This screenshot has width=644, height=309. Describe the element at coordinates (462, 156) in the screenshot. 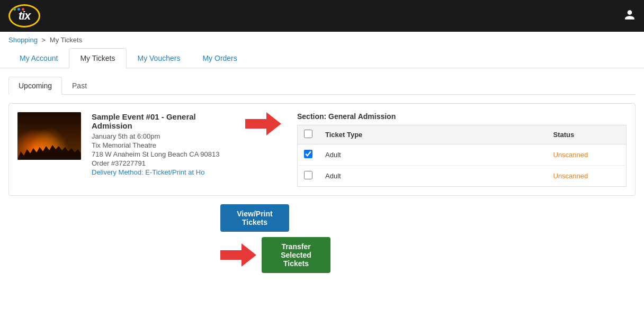

I see `tickets-table: Ticket Type Status Adult Unscanned` at that location.